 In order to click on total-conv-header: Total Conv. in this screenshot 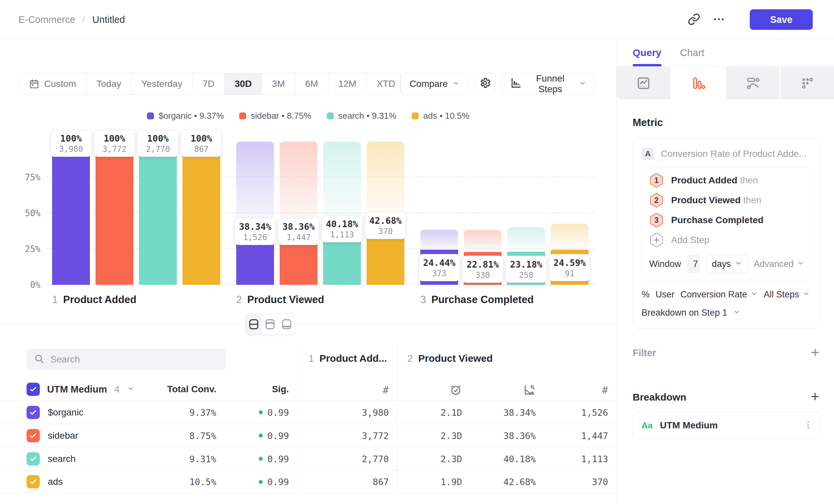, I will do `click(192, 389)`.